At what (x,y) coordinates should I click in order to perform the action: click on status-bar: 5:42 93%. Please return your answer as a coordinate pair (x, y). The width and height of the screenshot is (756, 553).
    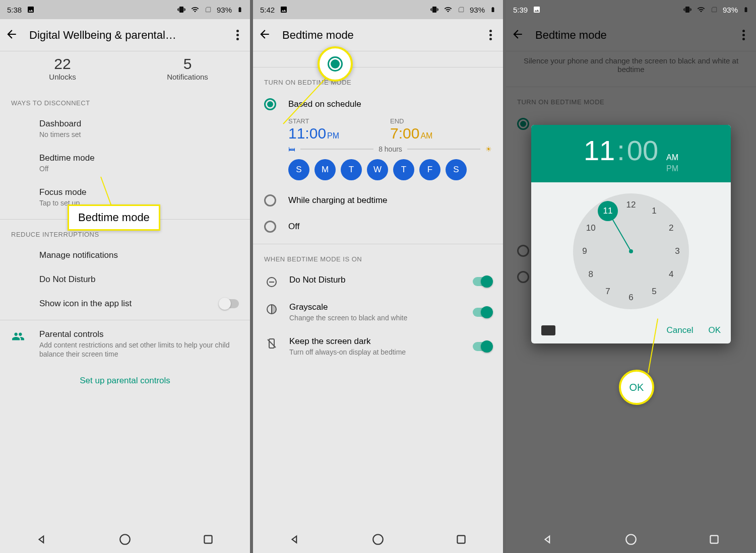
    Looking at the image, I should click on (378, 10).